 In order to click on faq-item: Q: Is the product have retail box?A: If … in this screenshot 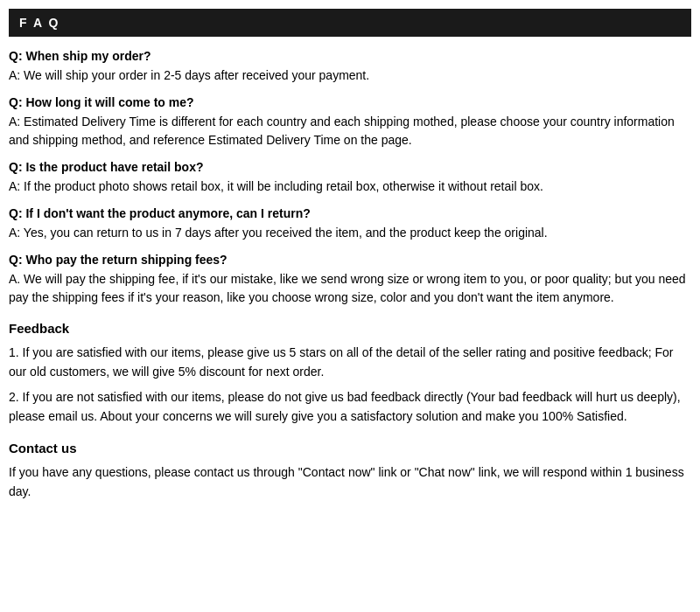, I will do `click(350, 178)`.